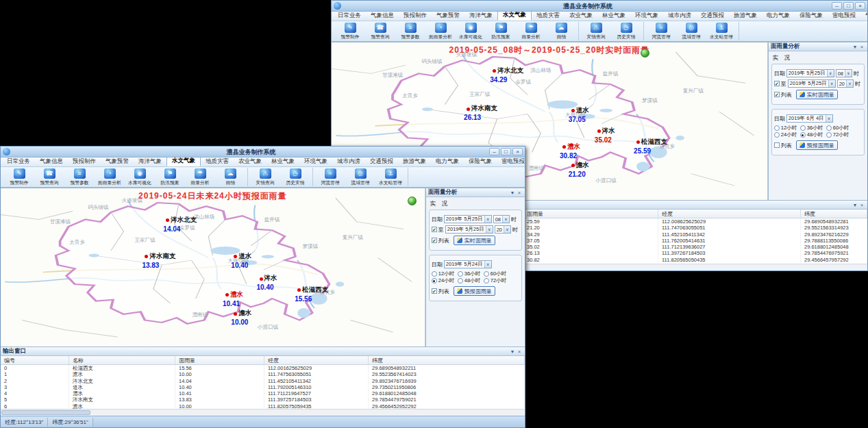 The width and height of the screenshot is (868, 428). What do you see at coordinates (777, 145) in the screenshot?
I see `forecast-list-checkbox` at bounding box center [777, 145].